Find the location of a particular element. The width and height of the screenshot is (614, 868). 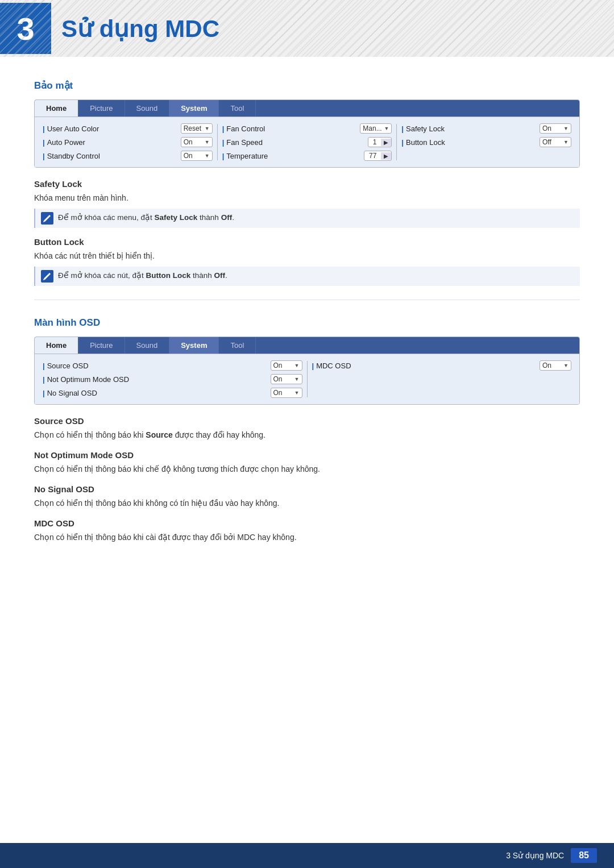

standby-control-row: Standby Control On ▼ is located at coordinates (127, 156).